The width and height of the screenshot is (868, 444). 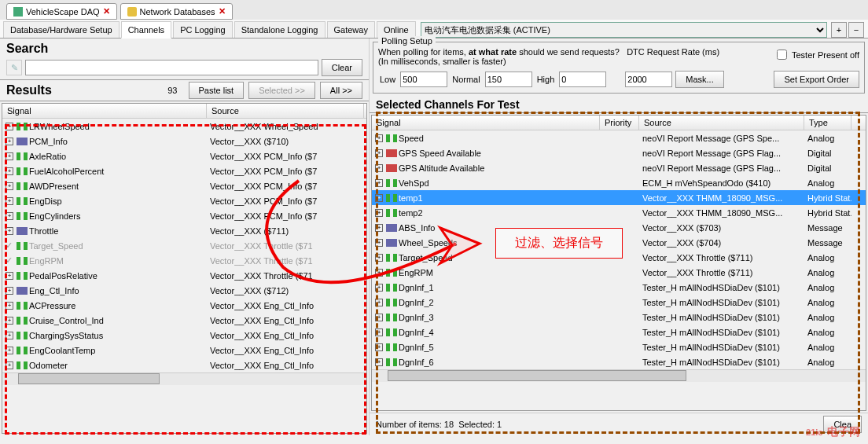 I want to click on tab-standalone-logging: Standalone Logging, so click(x=280, y=30).